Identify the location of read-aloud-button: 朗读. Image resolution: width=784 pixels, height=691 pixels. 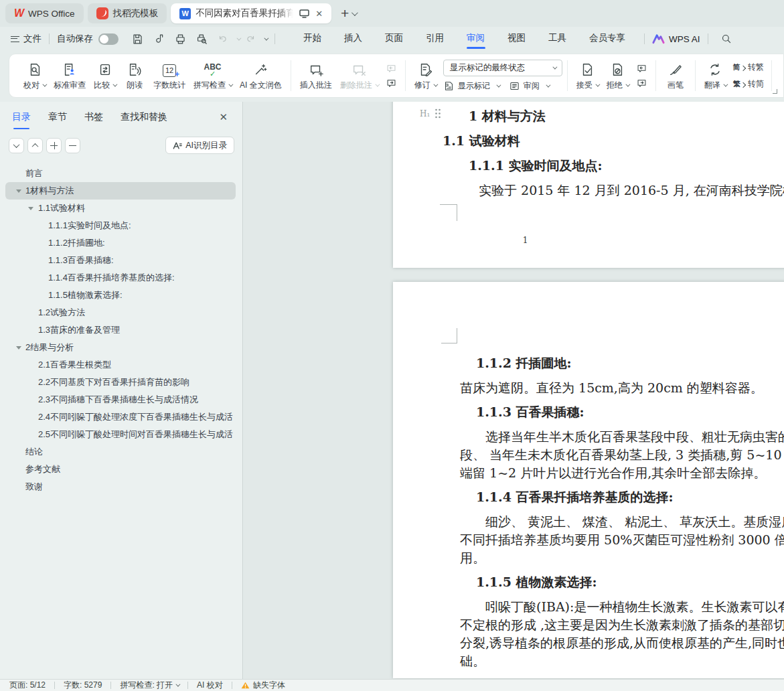
(135, 76).